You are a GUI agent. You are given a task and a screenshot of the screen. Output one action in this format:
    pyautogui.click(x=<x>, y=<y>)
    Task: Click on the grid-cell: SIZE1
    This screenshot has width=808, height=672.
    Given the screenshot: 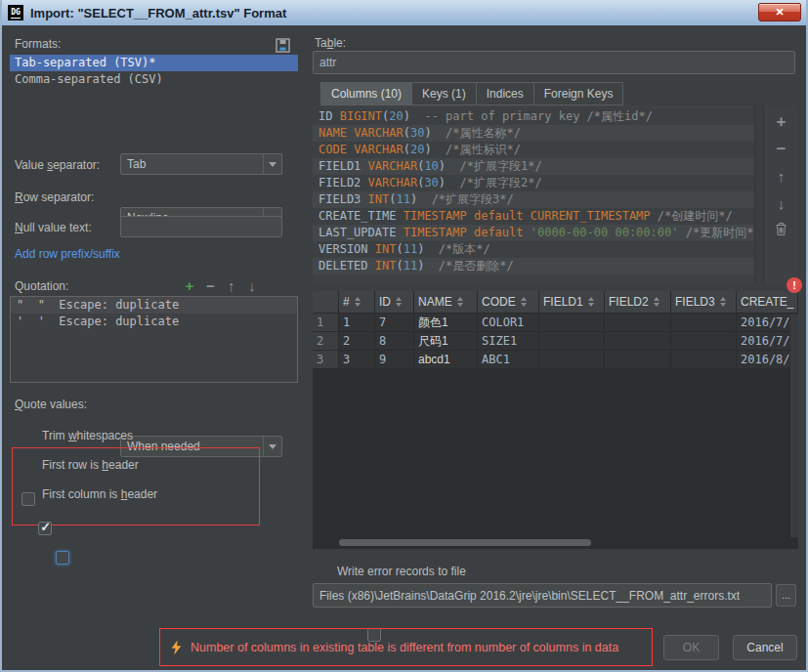 What is the action you would take?
    pyautogui.click(x=508, y=341)
    